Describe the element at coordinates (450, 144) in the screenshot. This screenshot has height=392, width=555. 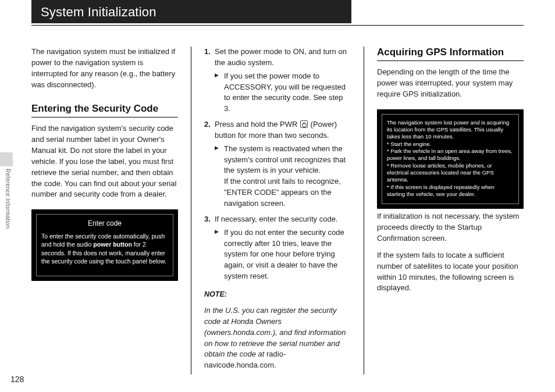
I see `gps-screen-line-2: * Start the engine.` at that location.